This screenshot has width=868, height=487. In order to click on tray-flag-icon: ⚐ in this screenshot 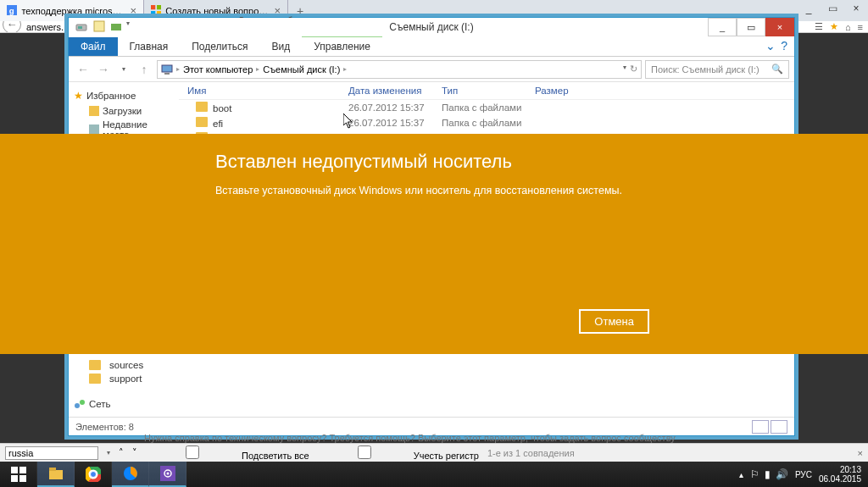, I will do `click(754, 474)`.